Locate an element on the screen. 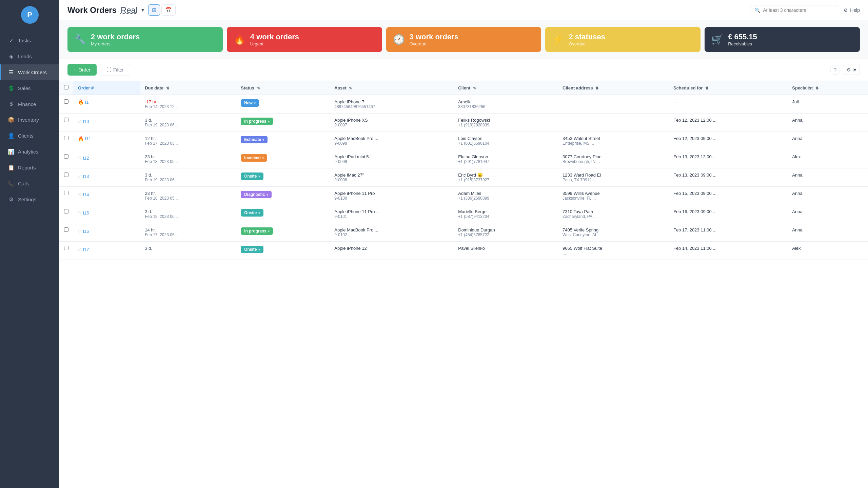  calendar-view-button: 📅 is located at coordinates (169, 10).